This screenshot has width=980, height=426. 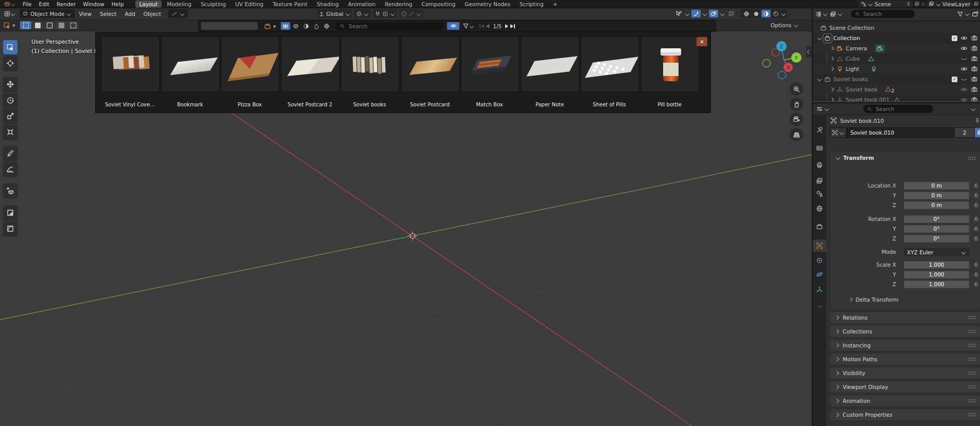 I want to click on filter-materials-button, so click(x=306, y=26).